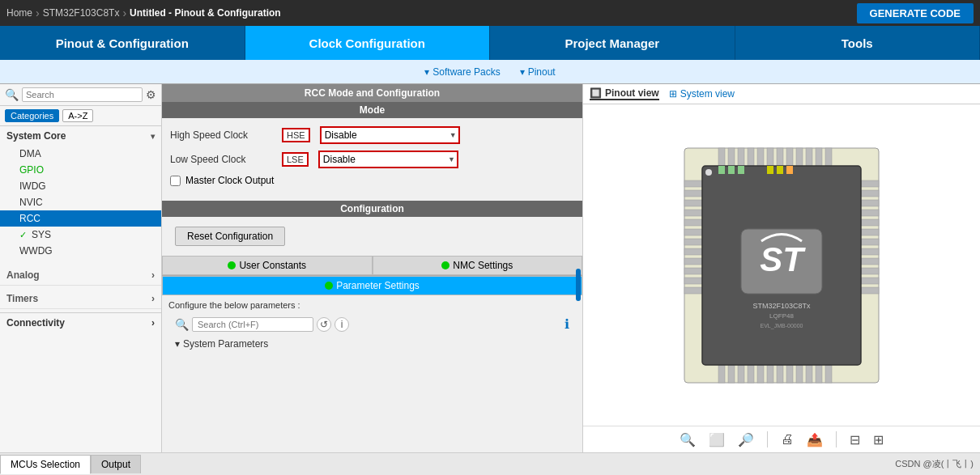 The height and width of the screenshot is (475, 980). I want to click on reset-config-button: Reset Configuration, so click(230, 236).